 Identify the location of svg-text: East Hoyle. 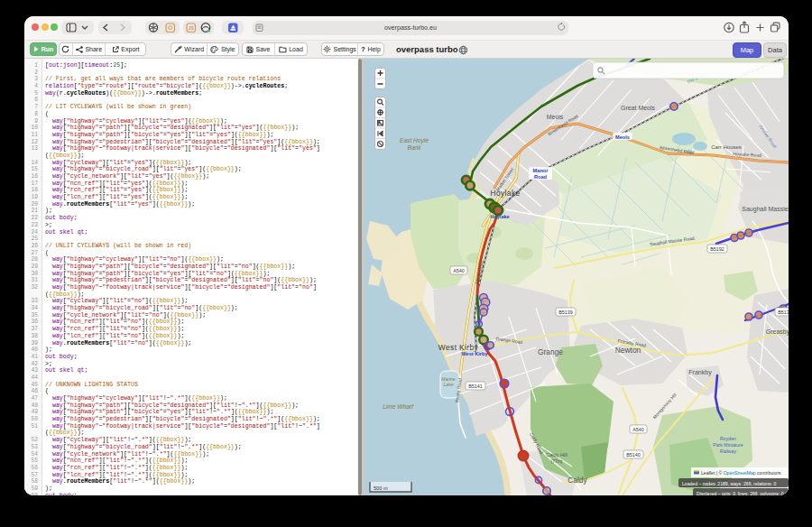
(414, 141).